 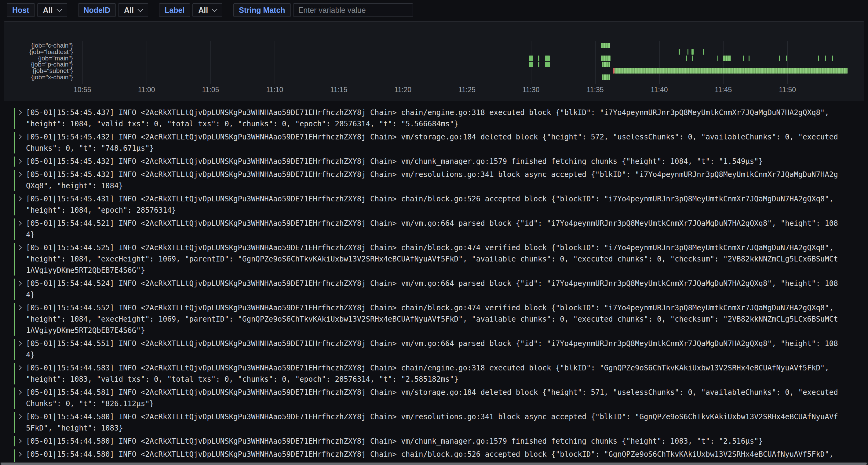 What do you see at coordinates (436, 319) in the screenshot?
I see `log-row: [05-01|15:54:44.552] INFO <2AcRkXTLLtQjv…` at bounding box center [436, 319].